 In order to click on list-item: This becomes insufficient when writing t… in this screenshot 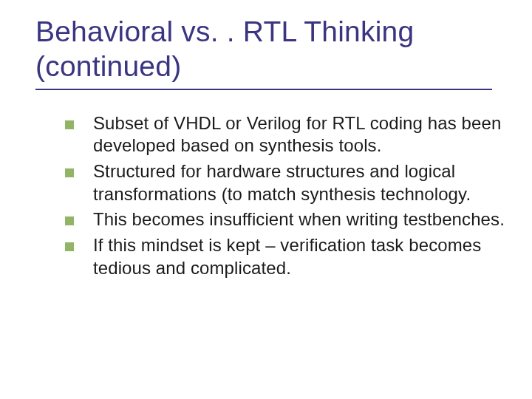, I will do `click(287, 220)`.